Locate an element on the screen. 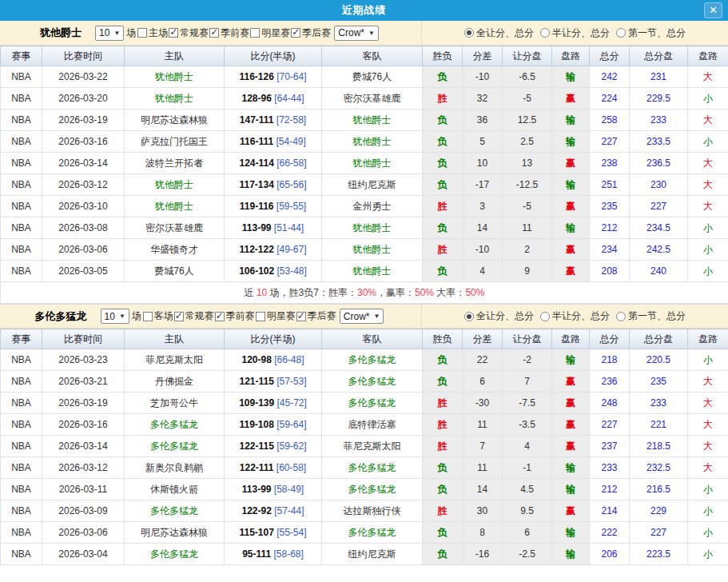 This screenshot has width=728, height=582. checkbox-label: 常规赛 is located at coordinates (200, 317).